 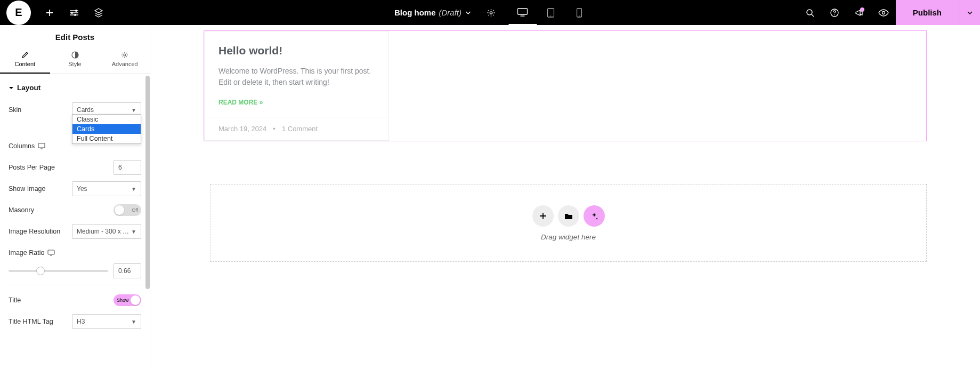 I want to click on label-masonry: Masonry, so click(x=21, y=210).